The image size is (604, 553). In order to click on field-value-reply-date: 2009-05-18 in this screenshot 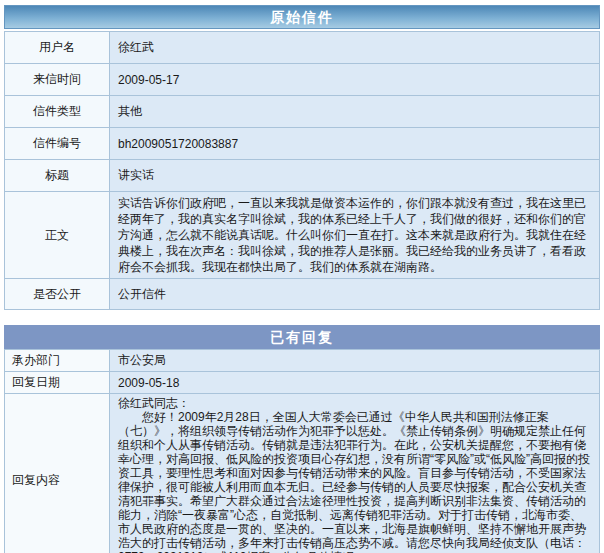, I will do `click(355, 383)`.